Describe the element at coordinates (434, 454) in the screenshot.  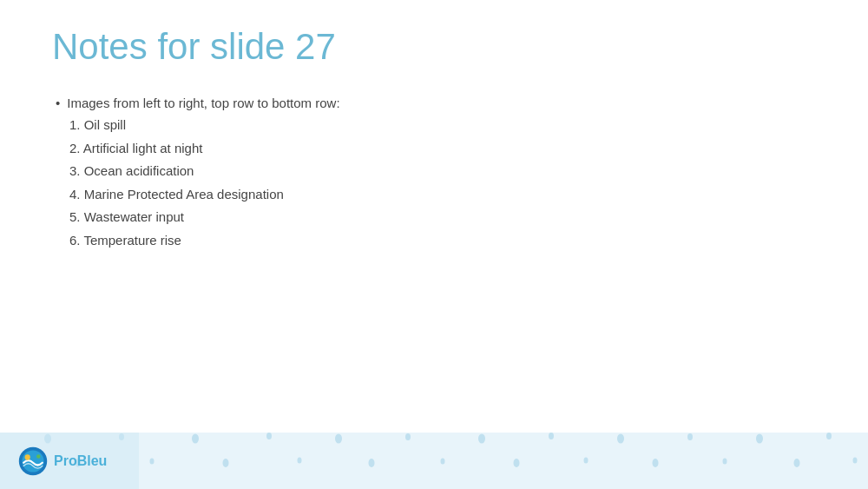
I see `decoration-svg` at that location.